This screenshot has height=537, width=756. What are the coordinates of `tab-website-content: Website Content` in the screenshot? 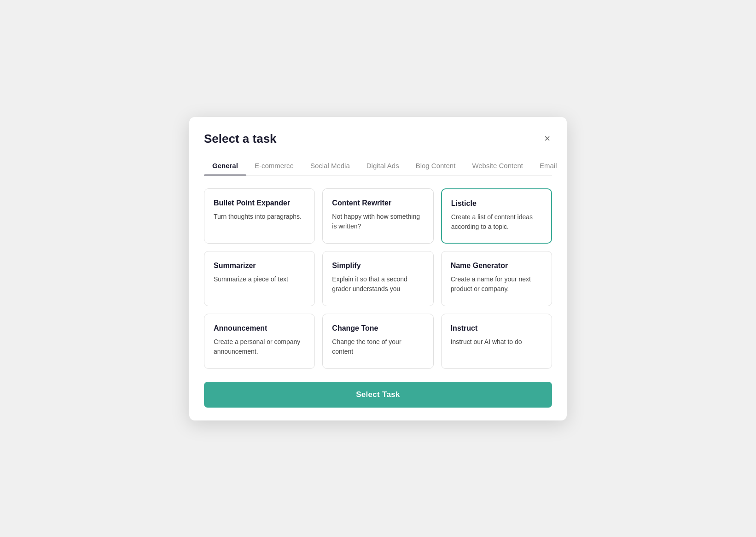 It's located at (497, 166).